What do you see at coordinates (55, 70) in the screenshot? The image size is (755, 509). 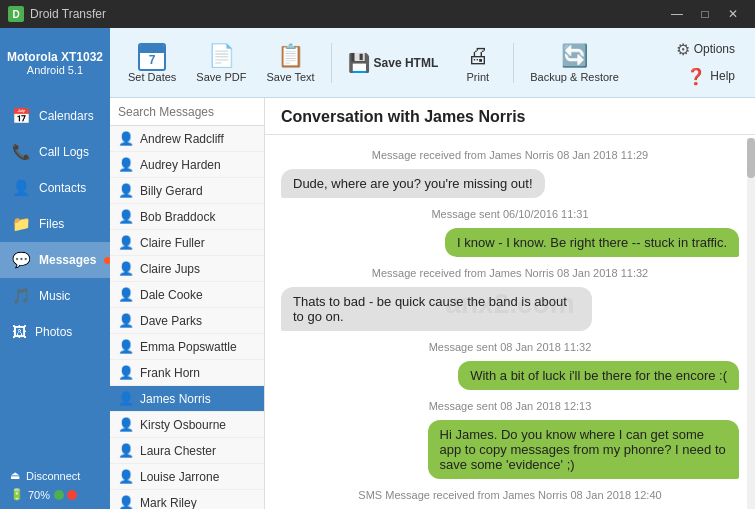 I see `device-os: Android 5.1` at bounding box center [55, 70].